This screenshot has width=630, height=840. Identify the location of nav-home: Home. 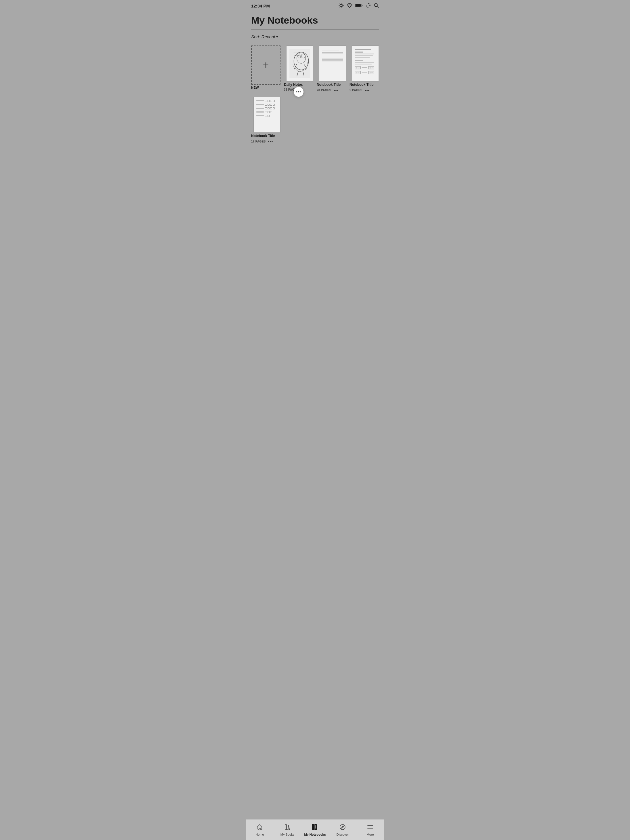
(260, 830).